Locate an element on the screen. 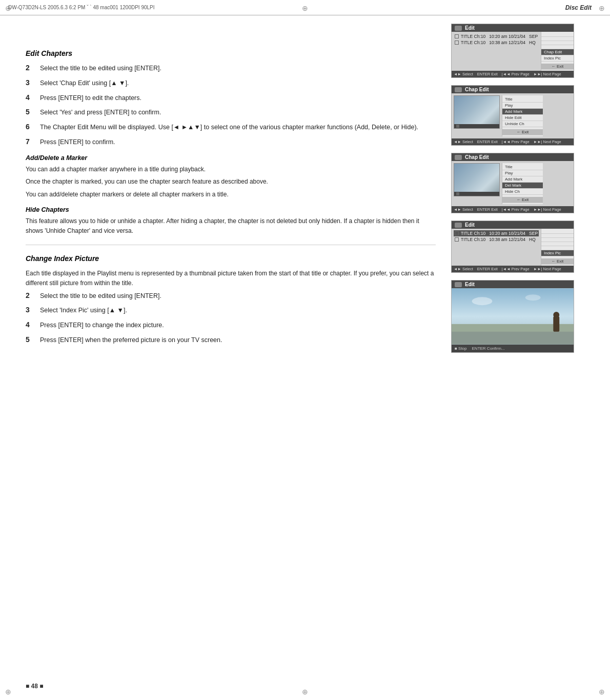 This screenshot has height=700, width=610. menu-hide-ch-2: Hide Ch is located at coordinates (523, 192).